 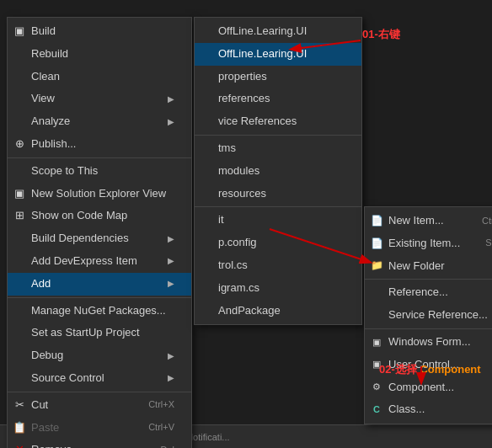 I want to click on windows-form-icon: ▣, so click(x=377, y=342).